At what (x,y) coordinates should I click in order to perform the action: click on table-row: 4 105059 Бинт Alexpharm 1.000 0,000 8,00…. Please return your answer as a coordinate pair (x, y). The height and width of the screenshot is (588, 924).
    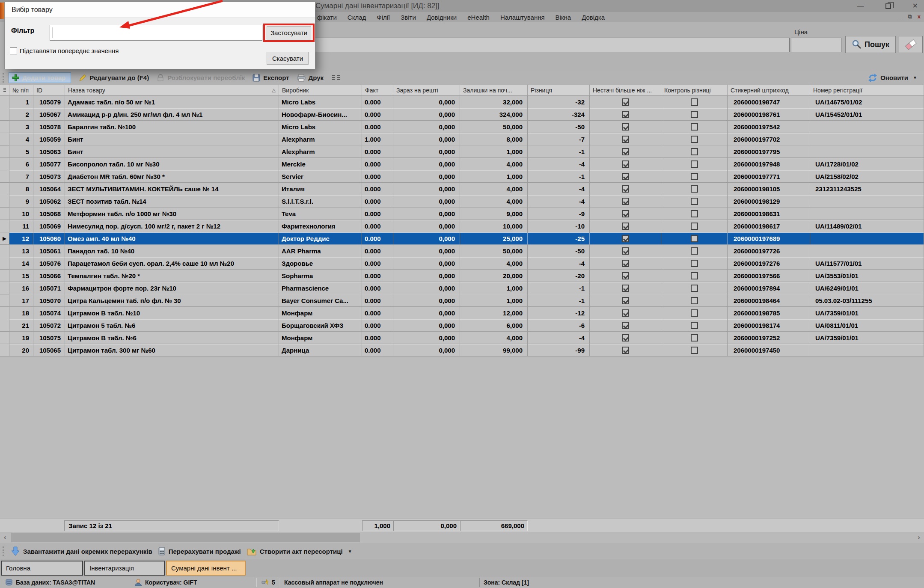
    Looking at the image, I should click on (462, 140).